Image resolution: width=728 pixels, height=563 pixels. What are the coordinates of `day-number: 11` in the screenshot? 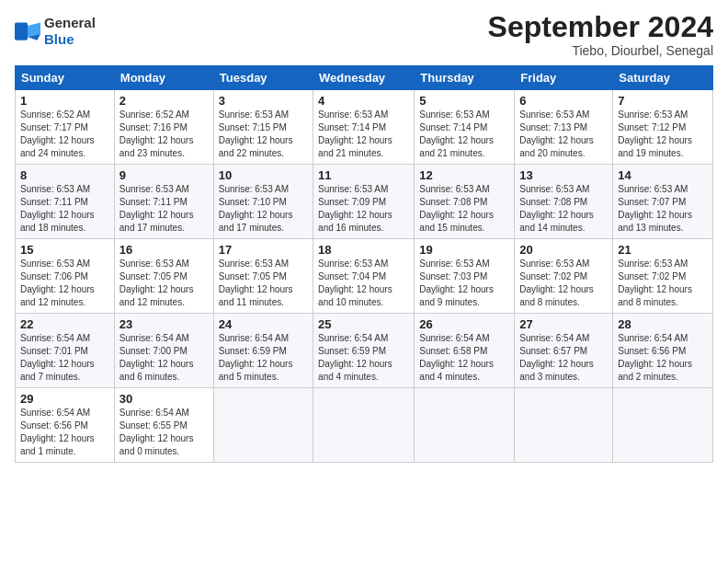 It's located at (364, 175).